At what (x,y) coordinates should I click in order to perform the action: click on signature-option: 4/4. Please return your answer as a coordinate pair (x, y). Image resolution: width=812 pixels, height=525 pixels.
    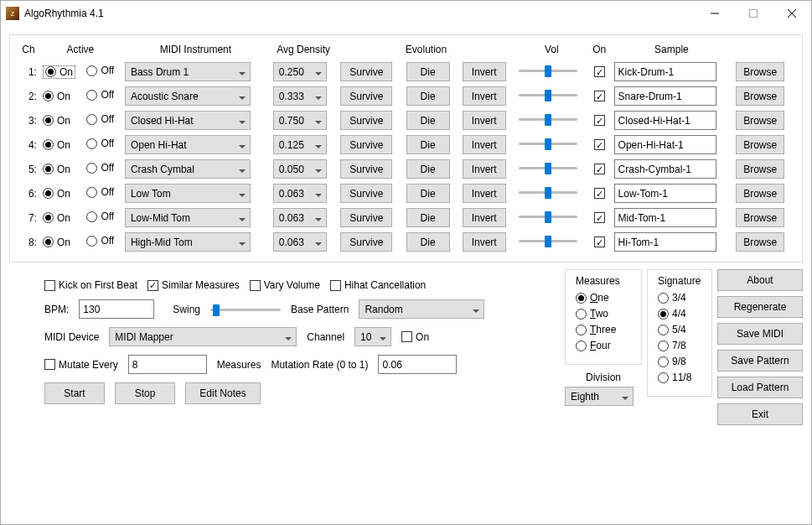
    Looking at the image, I should click on (680, 314).